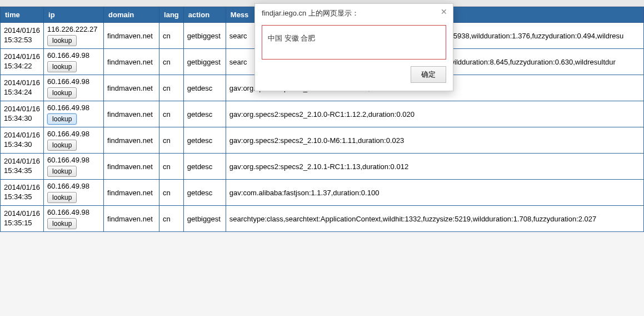 The width and height of the screenshot is (644, 316). Describe the element at coordinates (435, 167) in the screenshot. I see `cell-message: gav:org.specs2:specs2_2.10.1-RC1:1.13,du…` at that location.